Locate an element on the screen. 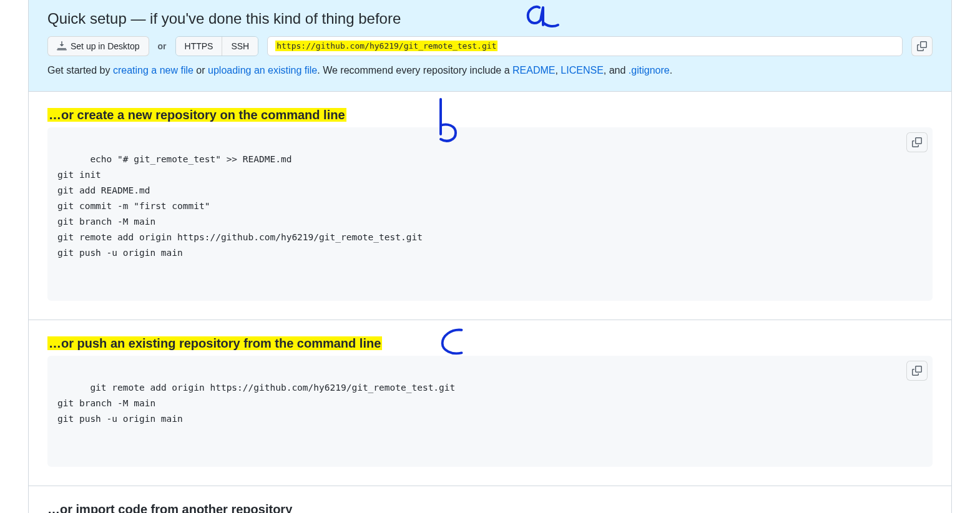  section-import: …or import code from another repository … is located at coordinates (490, 499).